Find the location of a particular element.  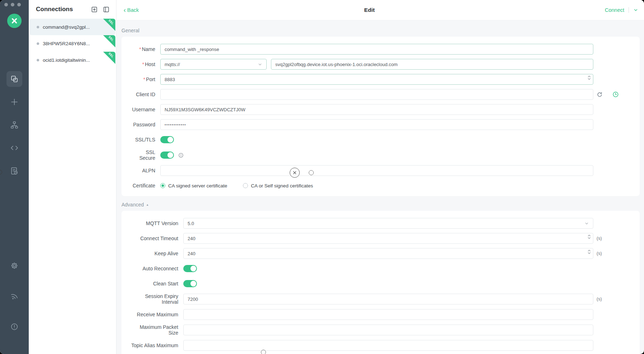

session-expiry-field-row: Session Expiry Interval (s) is located at coordinates (381, 299).